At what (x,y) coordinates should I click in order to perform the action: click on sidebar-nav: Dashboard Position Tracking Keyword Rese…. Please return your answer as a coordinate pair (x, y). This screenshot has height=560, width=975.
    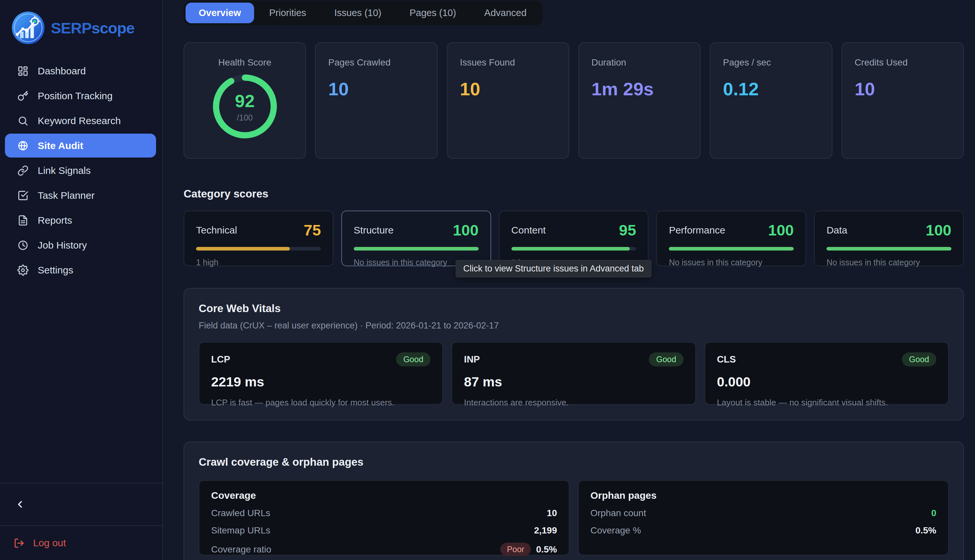
    Looking at the image, I should click on (81, 170).